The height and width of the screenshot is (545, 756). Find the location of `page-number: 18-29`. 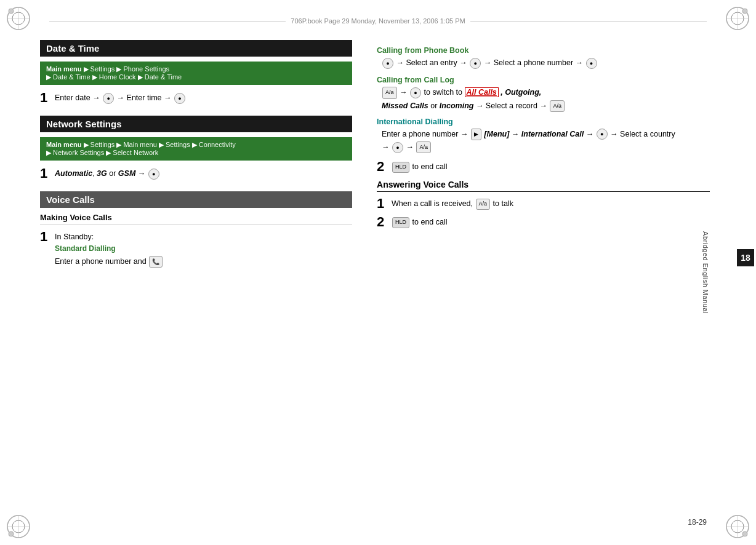

page-number: 18-29 is located at coordinates (697, 522).